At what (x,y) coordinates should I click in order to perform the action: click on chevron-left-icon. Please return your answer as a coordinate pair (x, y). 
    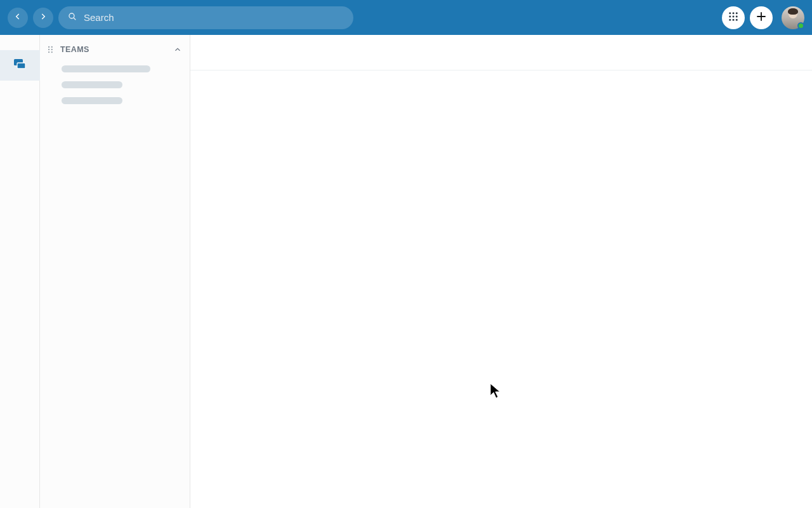
    Looking at the image, I should click on (18, 18).